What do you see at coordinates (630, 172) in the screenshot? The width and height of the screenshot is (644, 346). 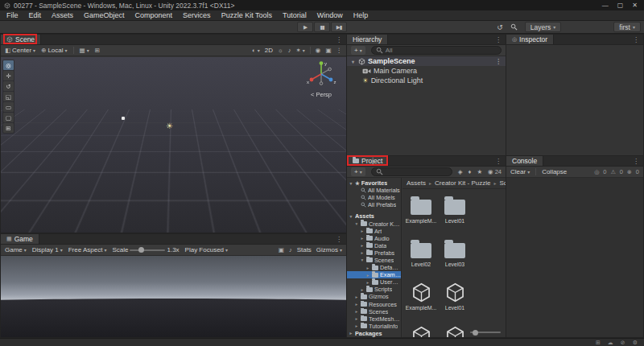 I see `error-icon: ⊗` at bounding box center [630, 172].